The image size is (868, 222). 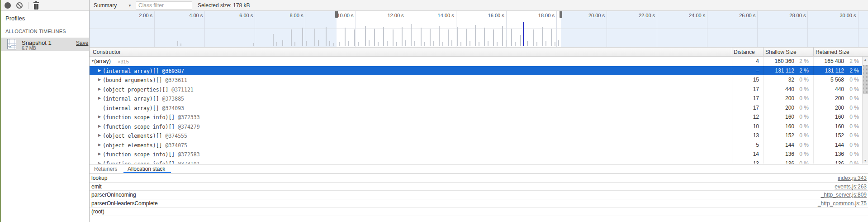 What do you see at coordinates (151, 162) in the screenshot?
I see `constructor-name: (function scope info)[] @373101` at bounding box center [151, 162].